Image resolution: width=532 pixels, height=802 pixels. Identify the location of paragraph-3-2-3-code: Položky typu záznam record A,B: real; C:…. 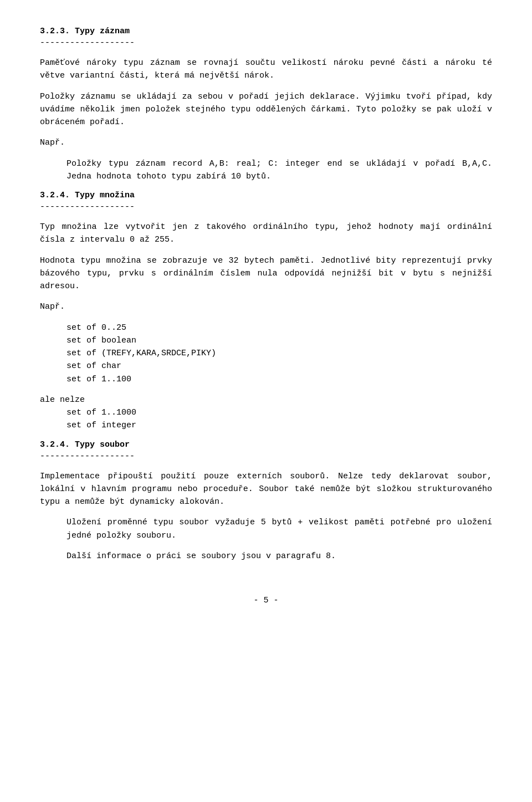
(279, 171).